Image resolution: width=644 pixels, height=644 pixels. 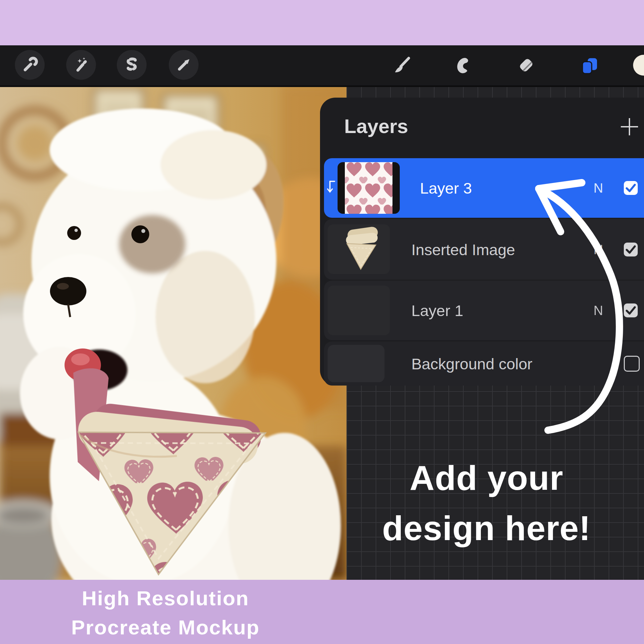 What do you see at coordinates (526, 65) in the screenshot?
I see `eraser-icon` at bounding box center [526, 65].